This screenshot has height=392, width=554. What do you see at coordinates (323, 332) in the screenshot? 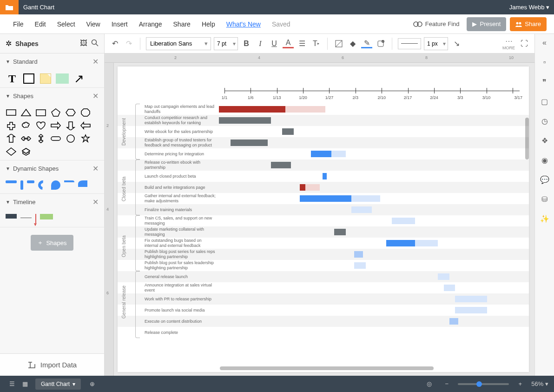
I see `gantt-row: Release complete` at bounding box center [323, 332].